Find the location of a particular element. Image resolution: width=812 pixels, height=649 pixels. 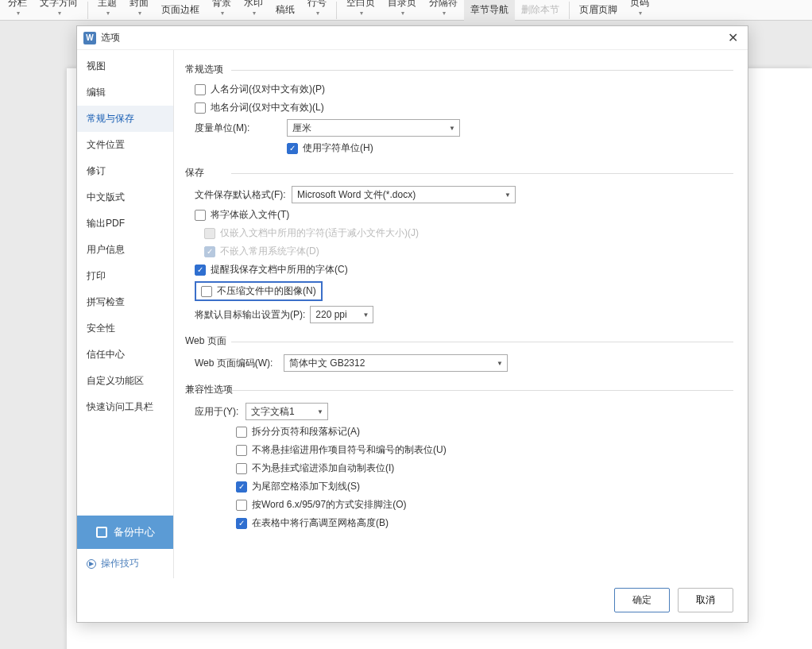

ribbon-item: 稿纸 is located at coordinates (285, 10).